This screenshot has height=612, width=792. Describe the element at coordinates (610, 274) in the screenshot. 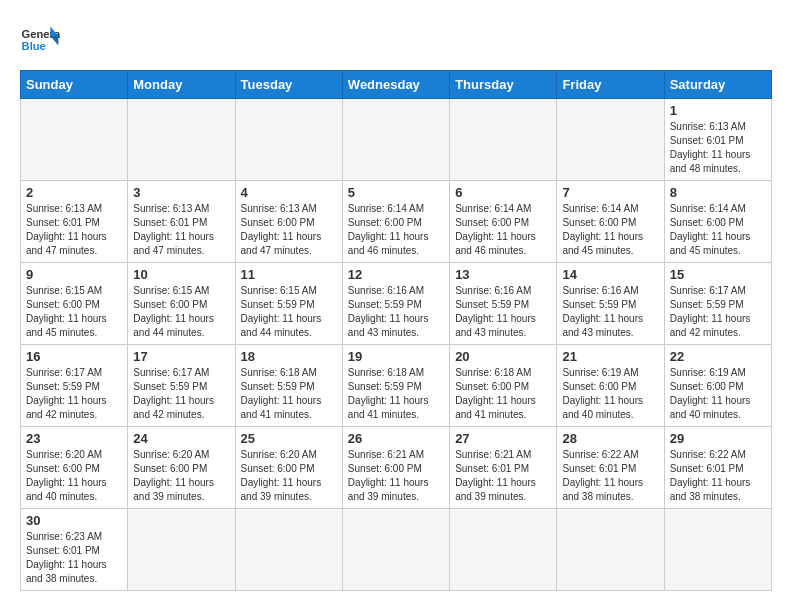

I see `day-number: 14` at that location.